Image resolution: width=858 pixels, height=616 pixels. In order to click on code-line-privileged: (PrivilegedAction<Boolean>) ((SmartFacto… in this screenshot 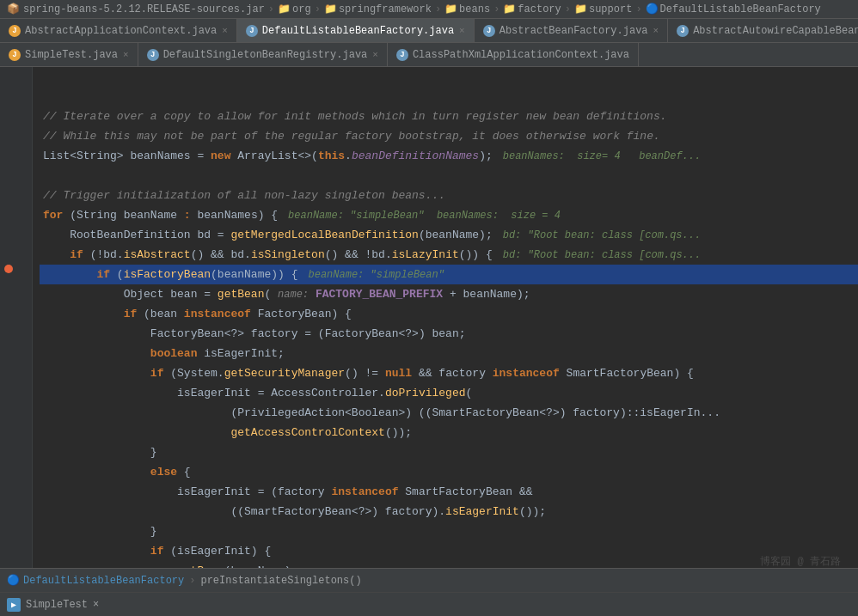, I will do `click(449, 412)`.